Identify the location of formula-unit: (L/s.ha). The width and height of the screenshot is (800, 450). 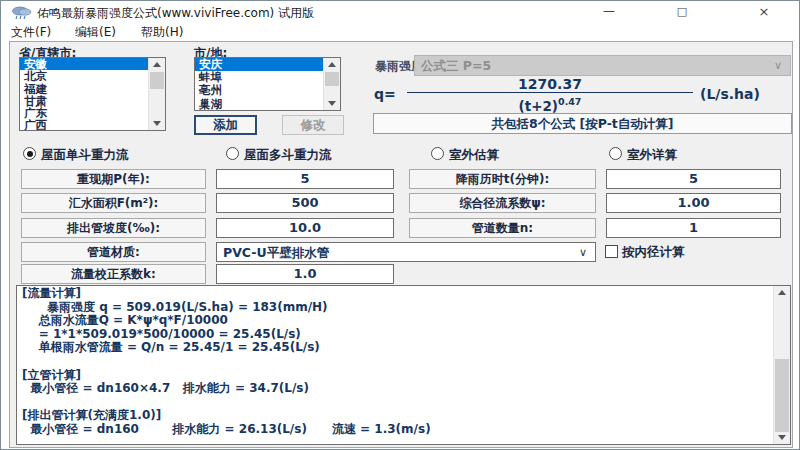
(730, 94).